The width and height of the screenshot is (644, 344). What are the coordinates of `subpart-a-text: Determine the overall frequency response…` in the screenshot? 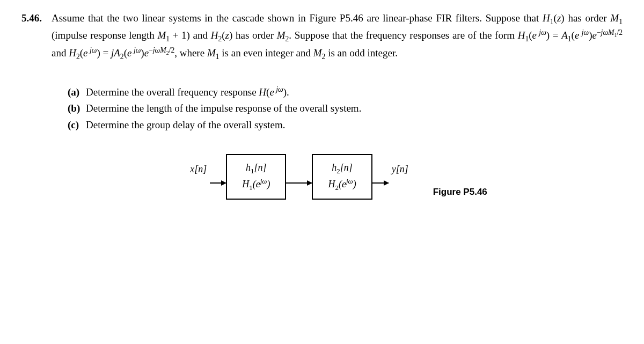 It's located at (188, 92).